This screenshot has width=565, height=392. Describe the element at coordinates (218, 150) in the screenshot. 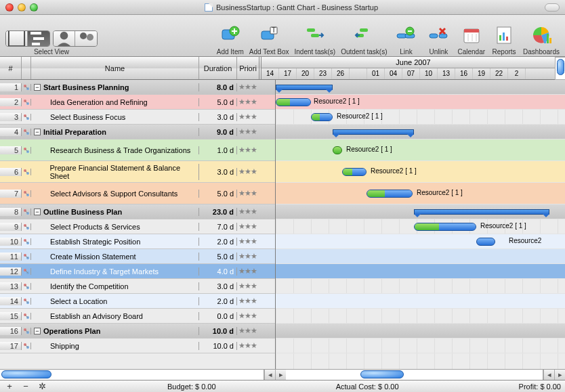

I see `duration-cell: 1.0 d` at that location.